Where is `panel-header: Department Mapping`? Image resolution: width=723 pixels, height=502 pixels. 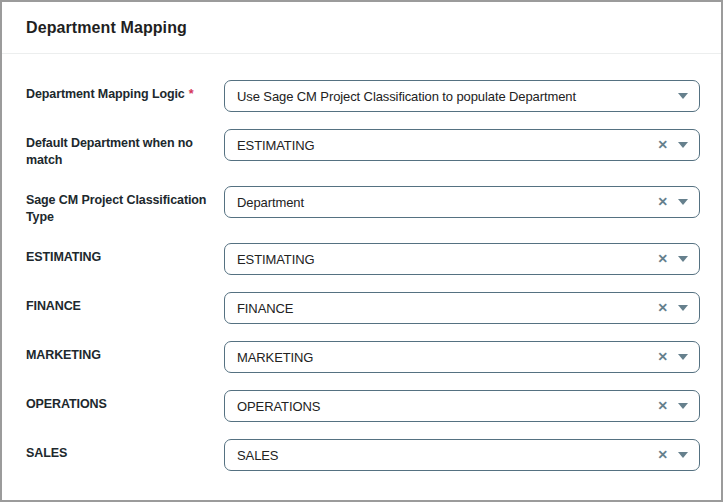
panel-header: Department Mapping is located at coordinates (362, 28).